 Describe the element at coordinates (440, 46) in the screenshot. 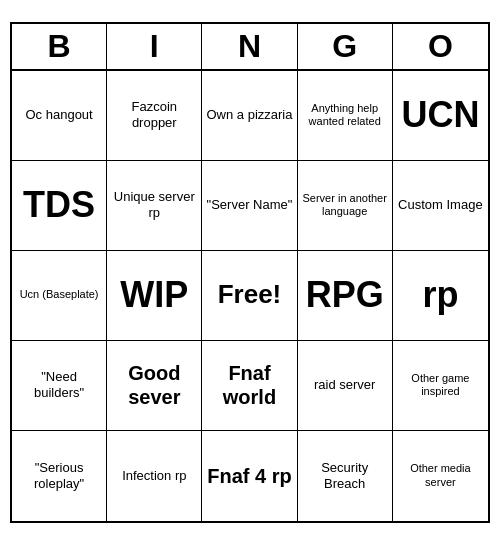

I see `header-letter: O` at that location.